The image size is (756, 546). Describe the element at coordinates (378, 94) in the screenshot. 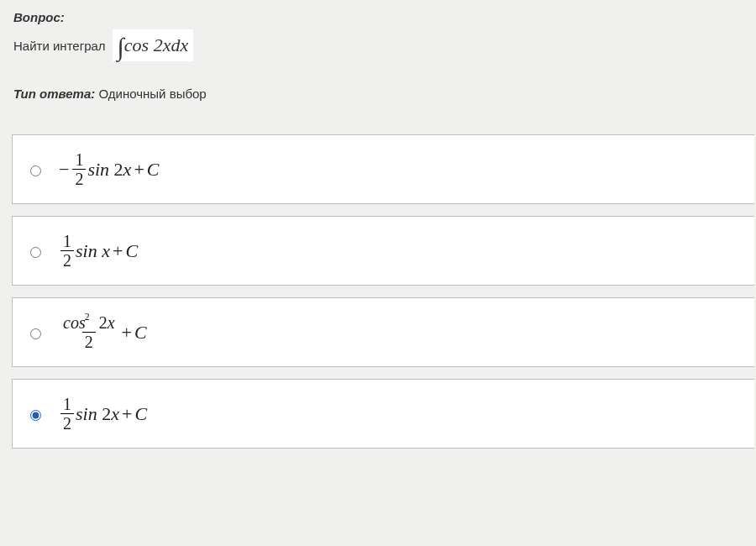

I see `answer-type-line: Тип ответа: Одиночный выбор` at that location.